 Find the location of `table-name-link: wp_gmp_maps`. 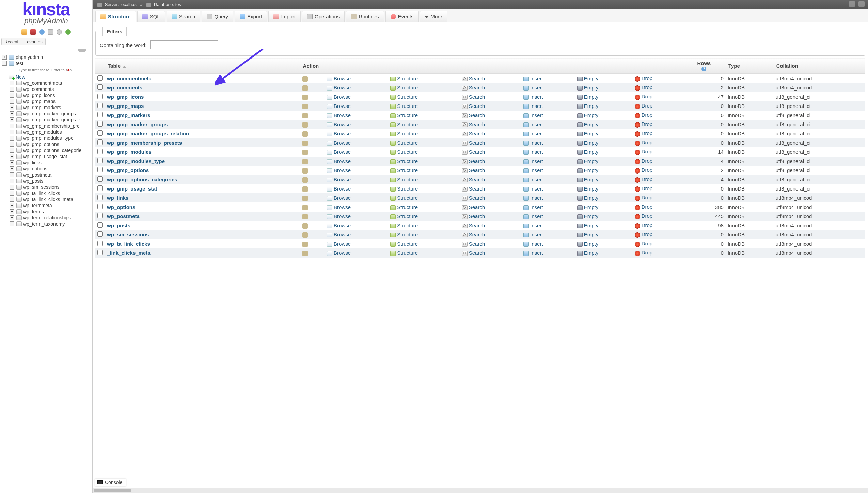

table-name-link: wp_gmp_maps is located at coordinates (125, 106).